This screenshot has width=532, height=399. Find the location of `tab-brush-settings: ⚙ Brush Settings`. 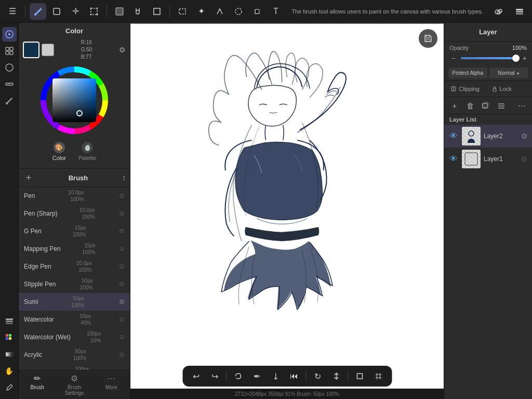

tab-brush-settings: ⚙ Brush Settings is located at coordinates (74, 384).